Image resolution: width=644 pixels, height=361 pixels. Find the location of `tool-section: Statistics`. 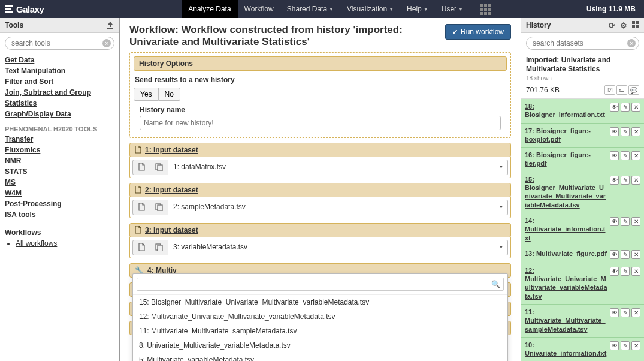

tool-section: Statistics is located at coordinates (60, 103).